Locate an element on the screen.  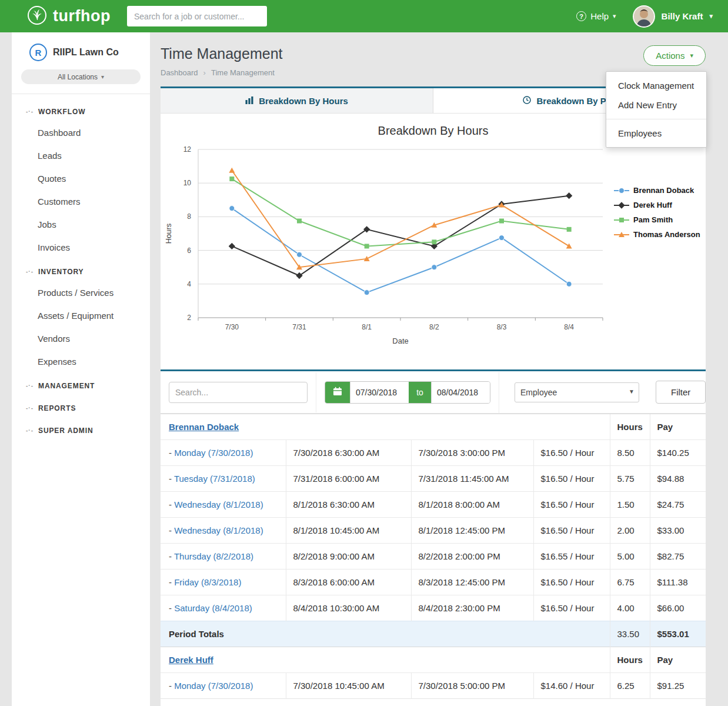
locations-label: All Locations is located at coordinates (78, 77).